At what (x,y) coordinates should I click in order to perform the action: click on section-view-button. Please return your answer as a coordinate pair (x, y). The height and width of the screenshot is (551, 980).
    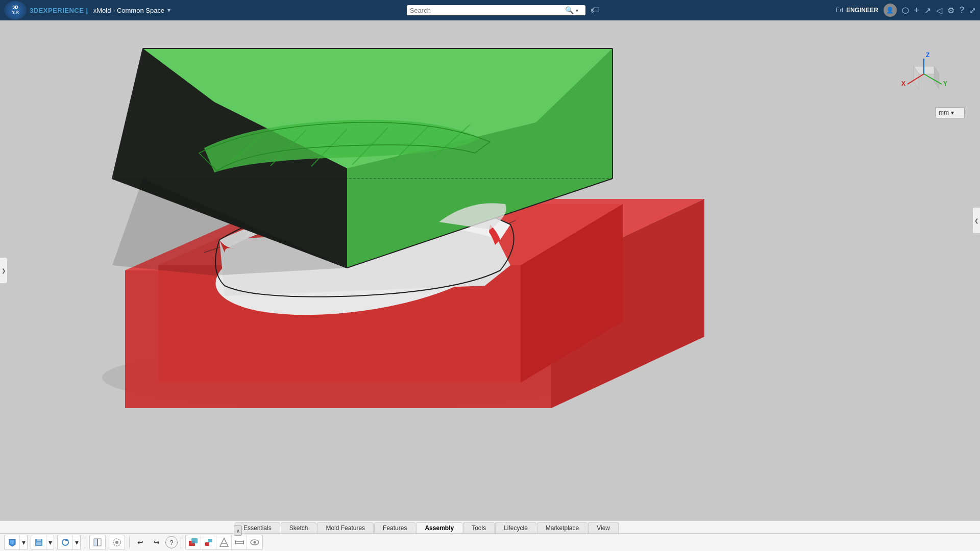
    Looking at the image, I should click on (97, 542).